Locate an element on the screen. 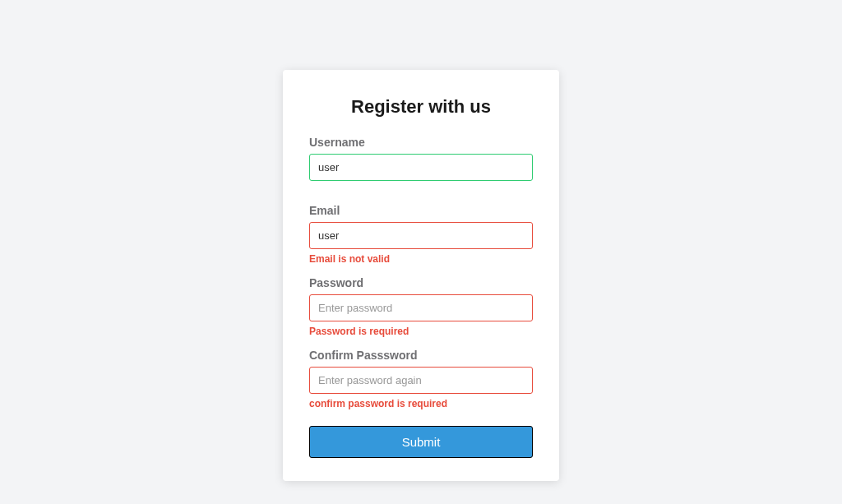 The image size is (842, 504). email-input is located at coordinates (421, 235).